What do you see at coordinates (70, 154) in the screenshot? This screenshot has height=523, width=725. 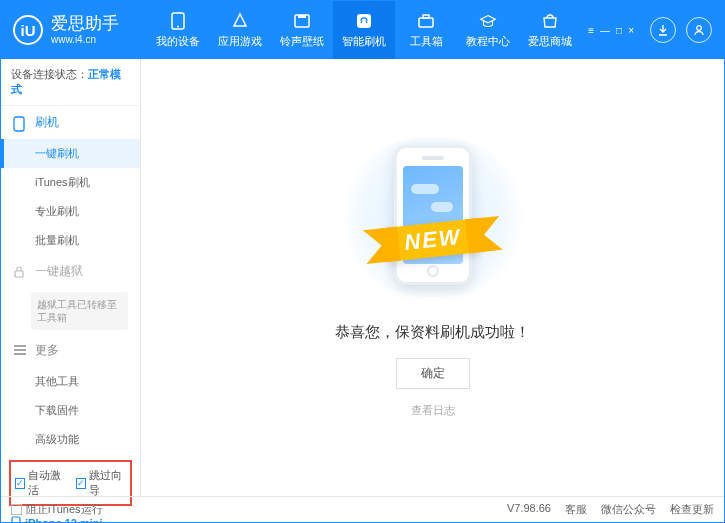 I see `sidebar-item-one-click-flash: 一键刷机` at bounding box center [70, 154].